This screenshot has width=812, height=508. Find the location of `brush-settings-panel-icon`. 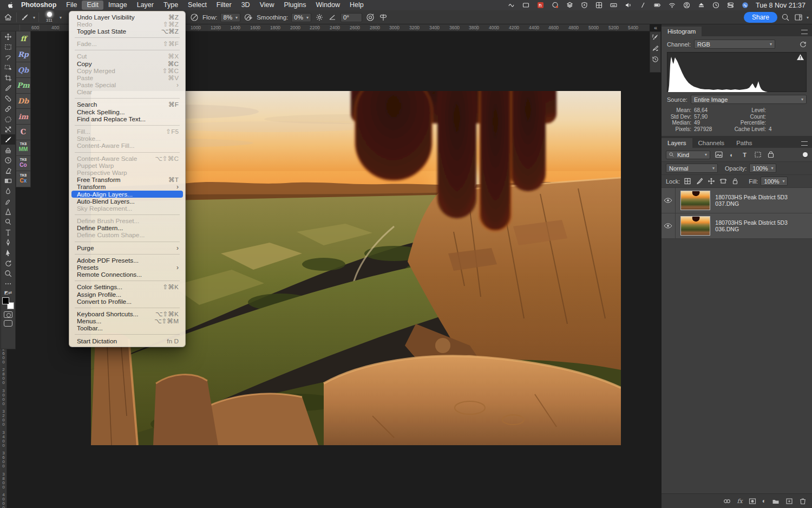

brush-settings-panel-icon is located at coordinates (656, 37).